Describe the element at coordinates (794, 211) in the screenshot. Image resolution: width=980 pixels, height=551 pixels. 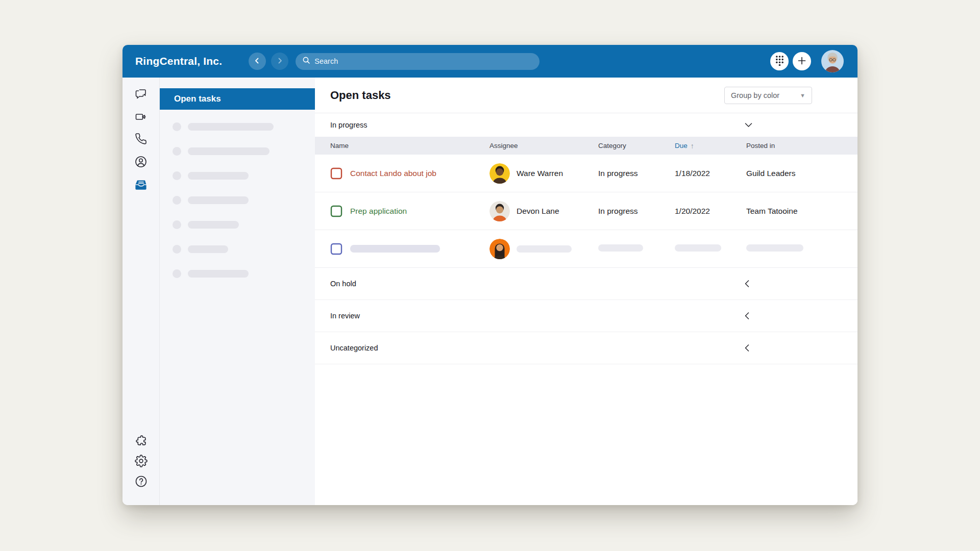
I see `task-posted-in: Team Tatooine` at that location.